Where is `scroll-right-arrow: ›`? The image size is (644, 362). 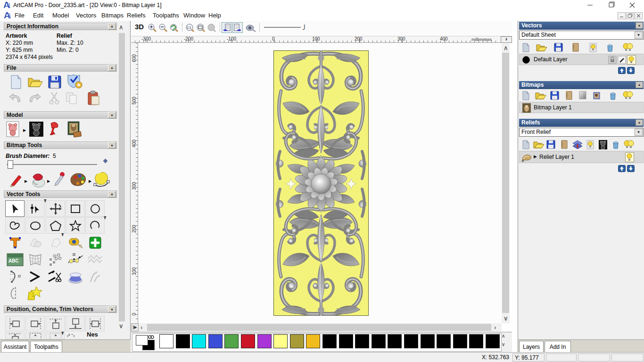
scroll-right-arrow: › is located at coordinates (495, 327).